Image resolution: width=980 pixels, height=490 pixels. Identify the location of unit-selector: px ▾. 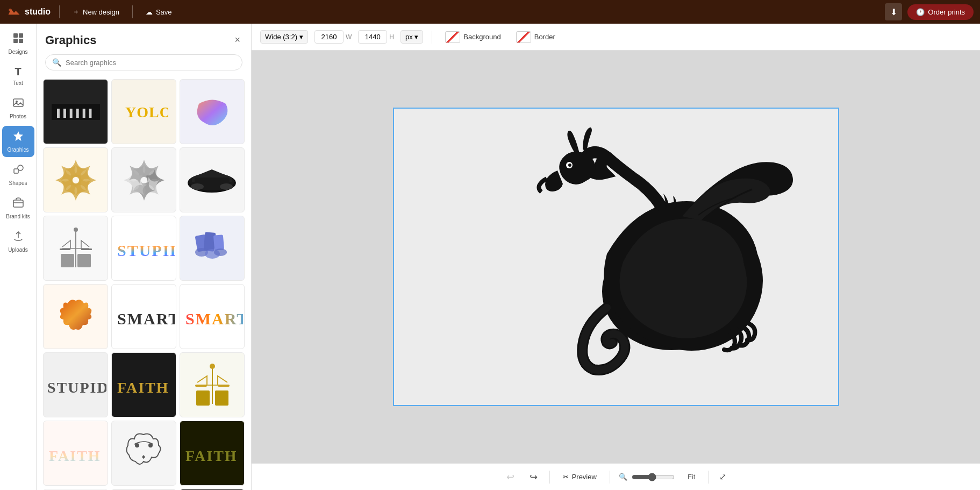
(412, 37).